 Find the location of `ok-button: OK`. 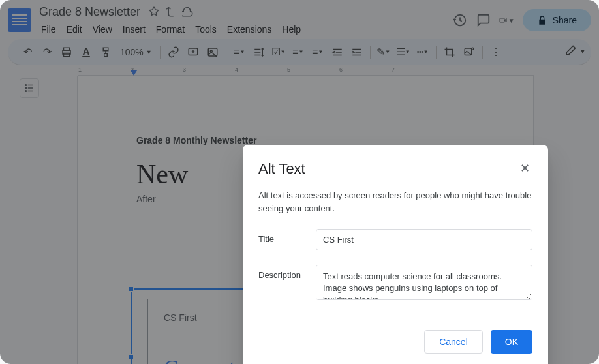

ok-button: OK is located at coordinates (512, 342).